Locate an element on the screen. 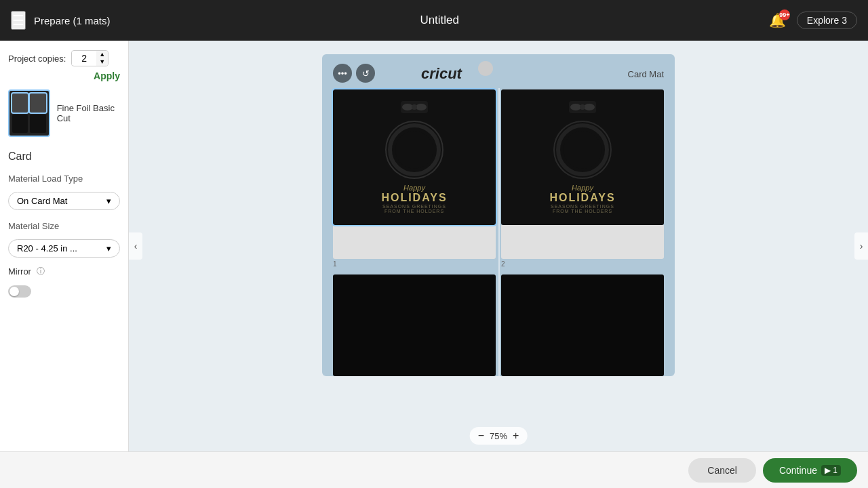 The width and height of the screenshot is (868, 488). material-load-type-value: On Card Mat is located at coordinates (42, 201).